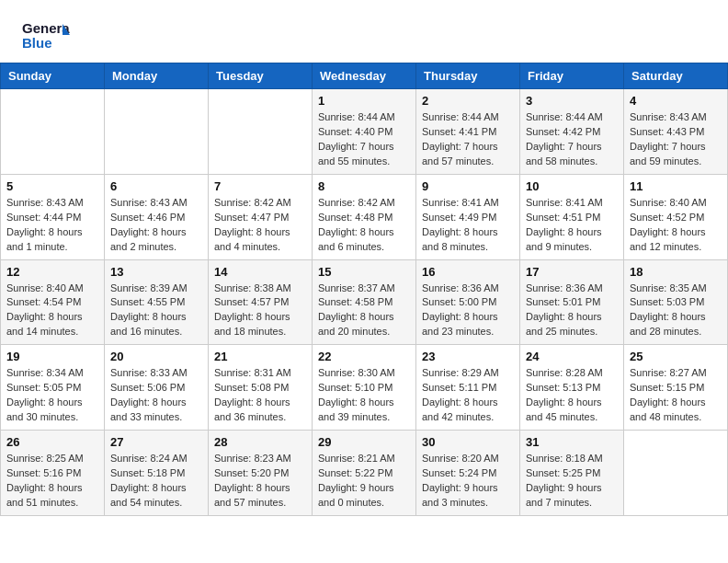 This screenshot has height=563, width=728. I want to click on day-info: Sunrise: 8:43 AM Sunset: 4:43 PM Dayligh…, so click(676, 140).